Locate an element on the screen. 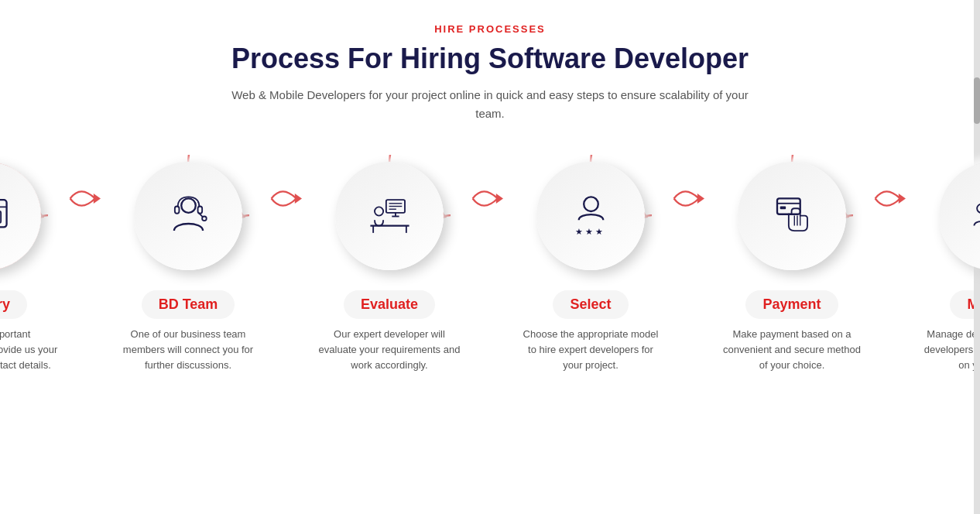 Image resolution: width=980 pixels, height=514 pixels. step-circle-wrapper-evaluate is located at coordinates (389, 216).